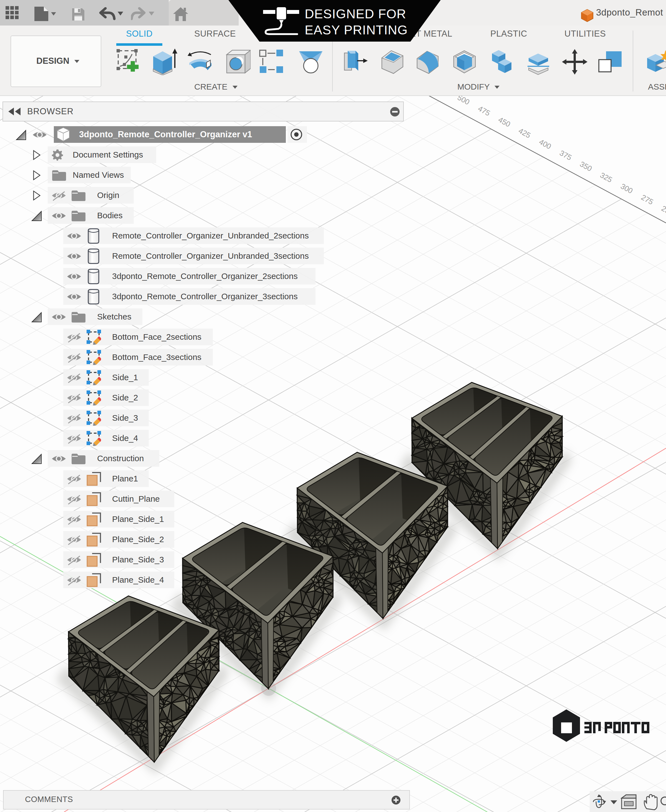 This screenshot has width=666, height=812. Describe the element at coordinates (663, 211) in the screenshot. I see `svg-text: 250` at that location.